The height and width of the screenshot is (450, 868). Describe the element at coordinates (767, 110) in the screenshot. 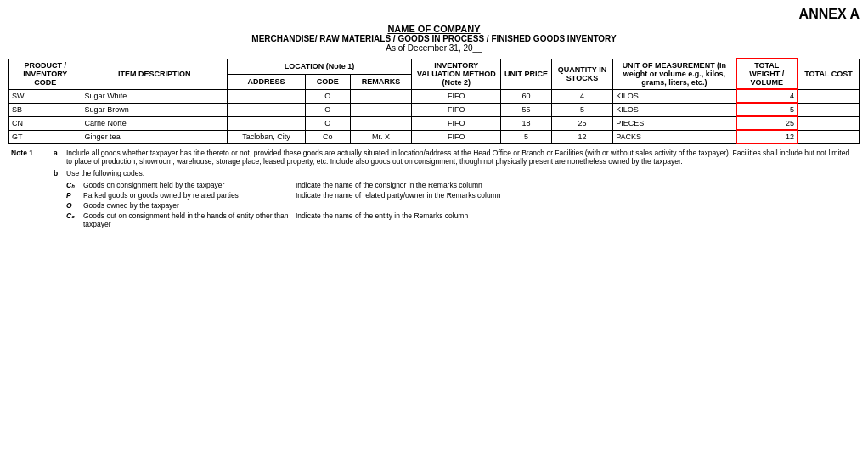

I see `row-total-wv: 5` at that location.